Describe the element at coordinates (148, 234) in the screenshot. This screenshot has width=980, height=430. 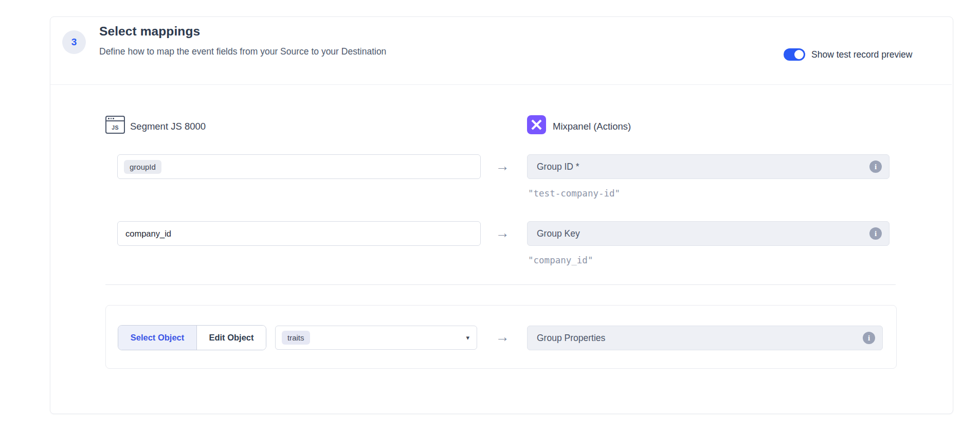
I see `source-input-value: company_id` at that location.